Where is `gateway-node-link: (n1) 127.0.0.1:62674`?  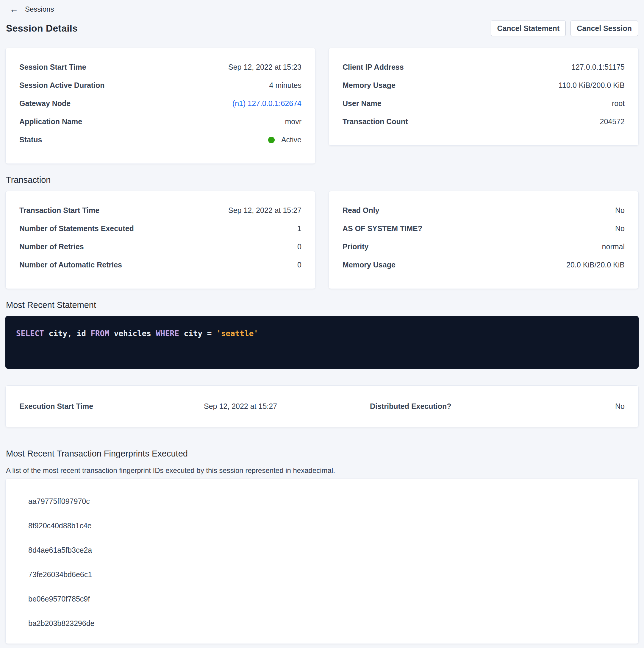
gateway-node-link: (n1) 127.0.0.1:62674 is located at coordinates (267, 103).